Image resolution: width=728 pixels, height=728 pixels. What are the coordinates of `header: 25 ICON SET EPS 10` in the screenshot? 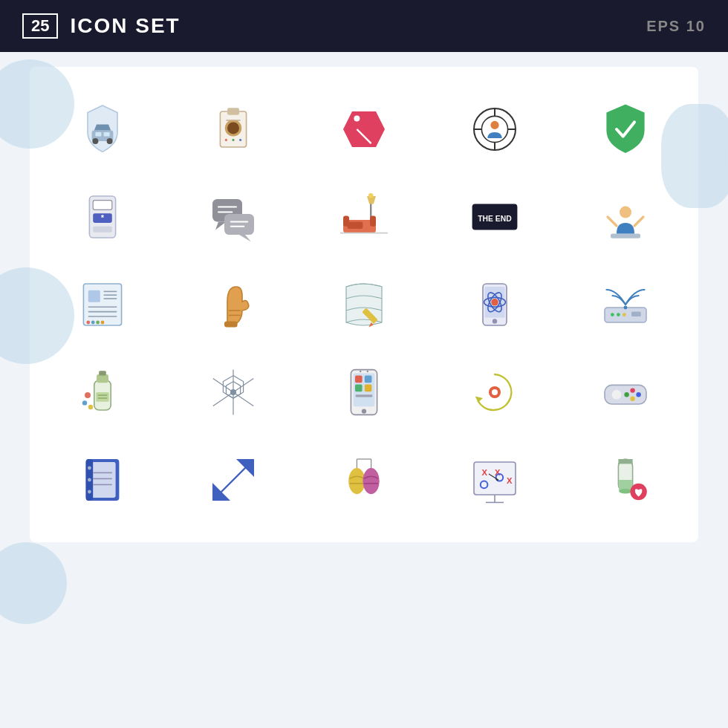 It's located at (364, 26).